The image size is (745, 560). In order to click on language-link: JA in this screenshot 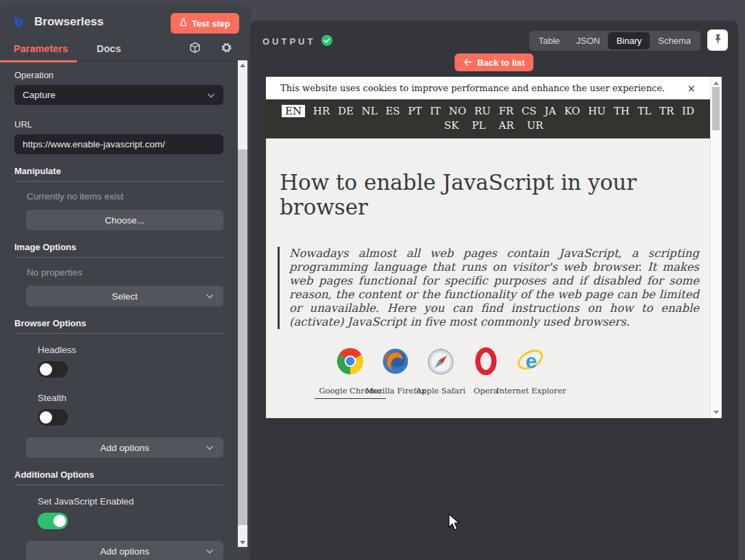, I will do `click(551, 111)`.